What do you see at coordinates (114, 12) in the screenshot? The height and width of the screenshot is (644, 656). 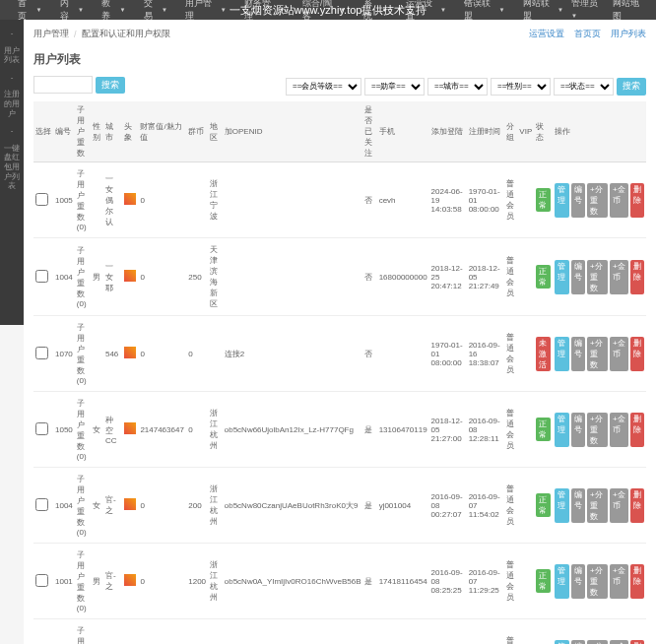 I see `nav-edu: 教养▼` at bounding box center [114, 12].